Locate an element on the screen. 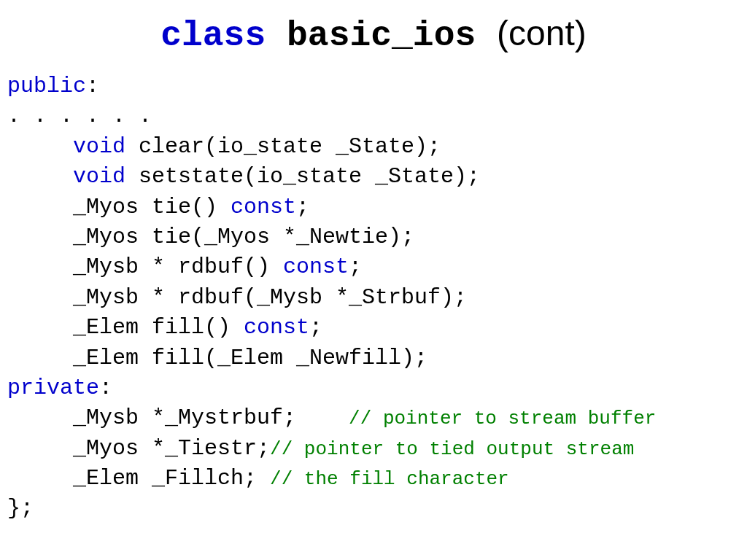 Image resolution: width=747 pixels, height=560 pixels. code-text: _Elem fill() is located at coordinates (125, 327).